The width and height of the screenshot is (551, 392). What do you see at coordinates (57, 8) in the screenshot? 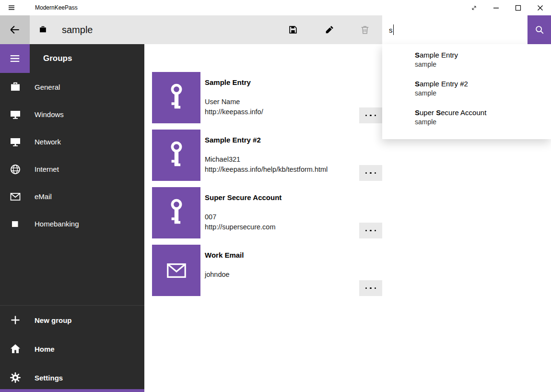
I see `app-title: ModernKeePass` at bounding box center [57, 8].